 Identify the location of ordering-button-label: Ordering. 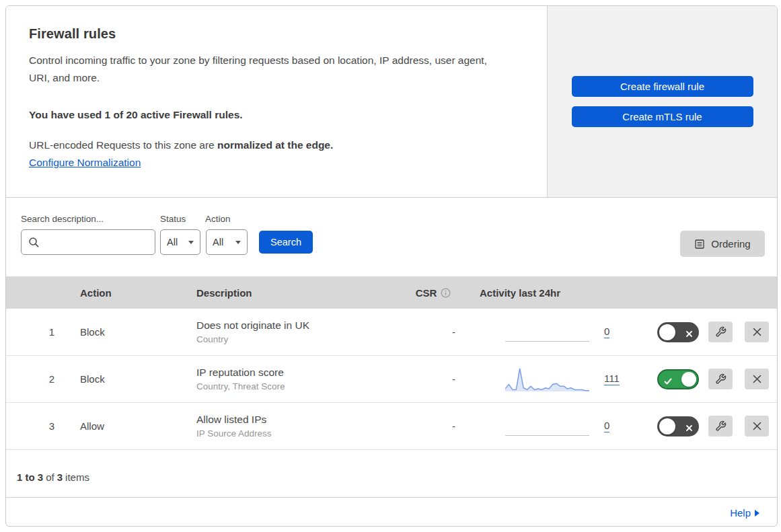
(731, 243).